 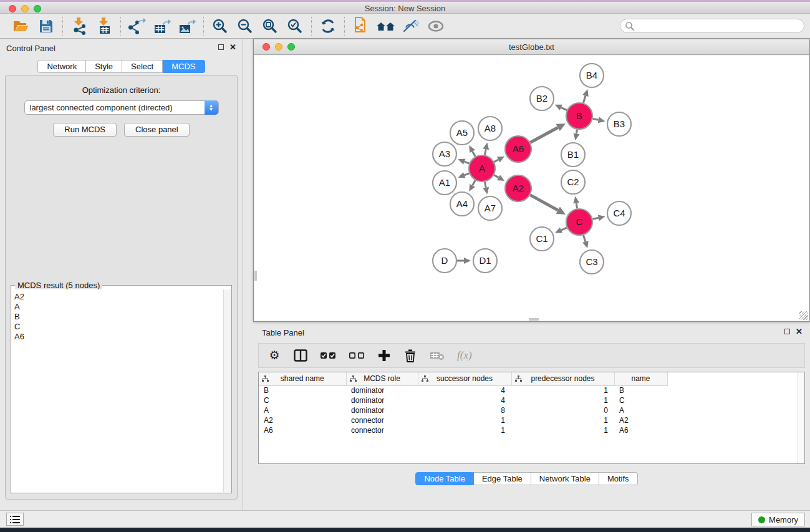 I want to click on zoom-in-icon, so click(x=220, y=26).